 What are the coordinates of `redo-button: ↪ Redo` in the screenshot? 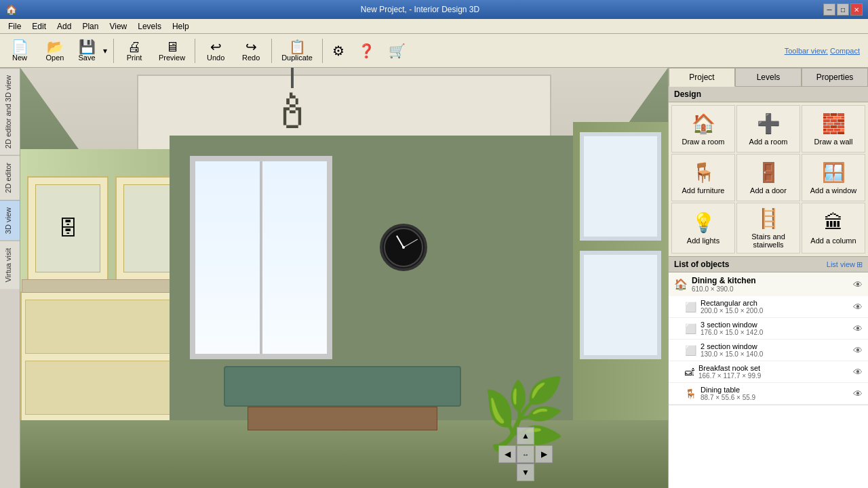 It's located at (251, 51).